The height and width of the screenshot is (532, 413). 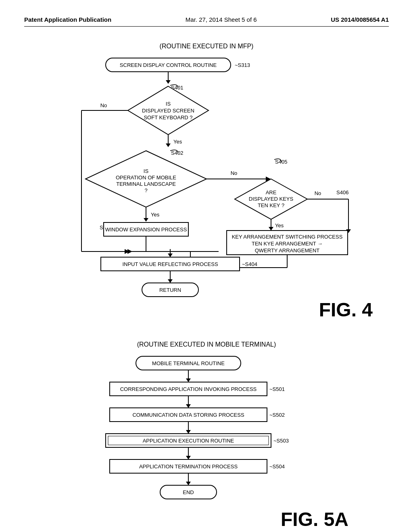 I want to click on svg-text: OPERATION OF MOBILE, so click(x=146, y=177).